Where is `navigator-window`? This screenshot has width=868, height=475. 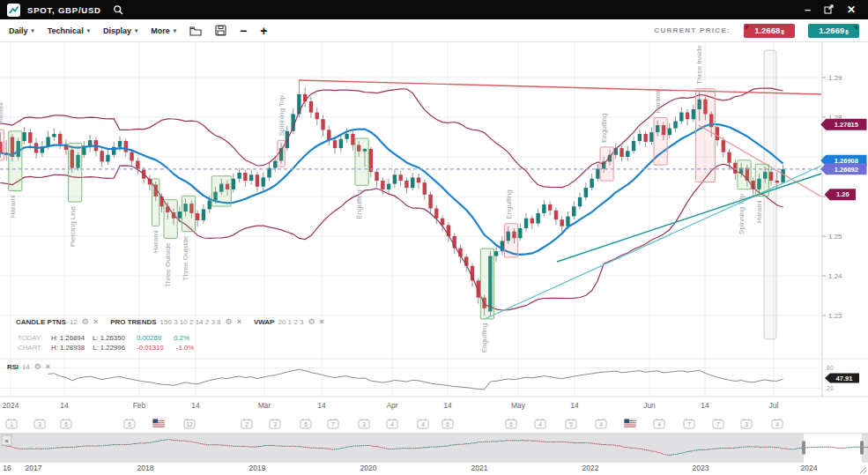
navigator-window is located at coordinates (833, 448).